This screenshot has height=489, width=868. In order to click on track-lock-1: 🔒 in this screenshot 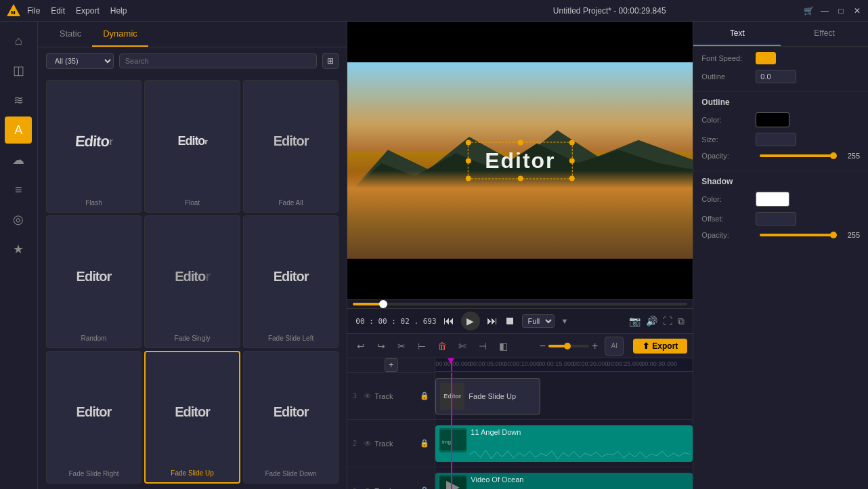, I will do `click(425, 488)`.